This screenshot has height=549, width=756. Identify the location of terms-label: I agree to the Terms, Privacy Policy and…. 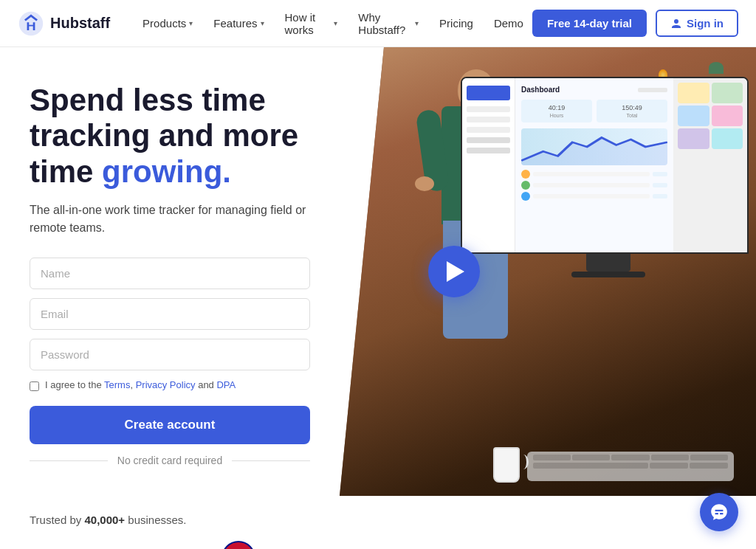
(140, 385).